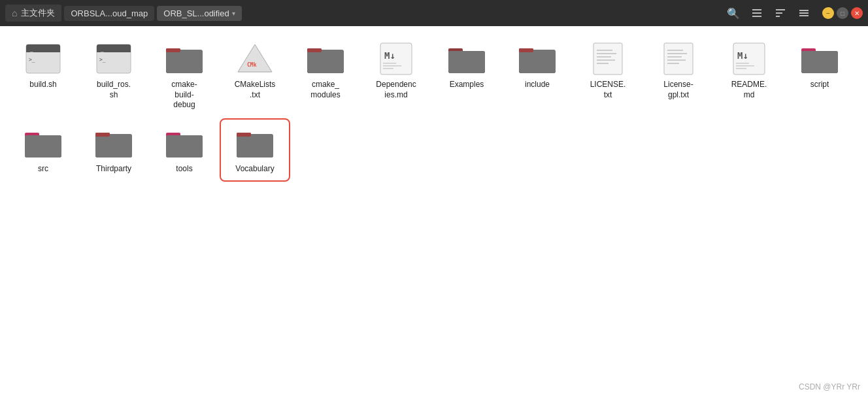 The width and height of the screenshot is (868, 398). I want to click on file-label: CMakeLists .txt, so click(255, 90).